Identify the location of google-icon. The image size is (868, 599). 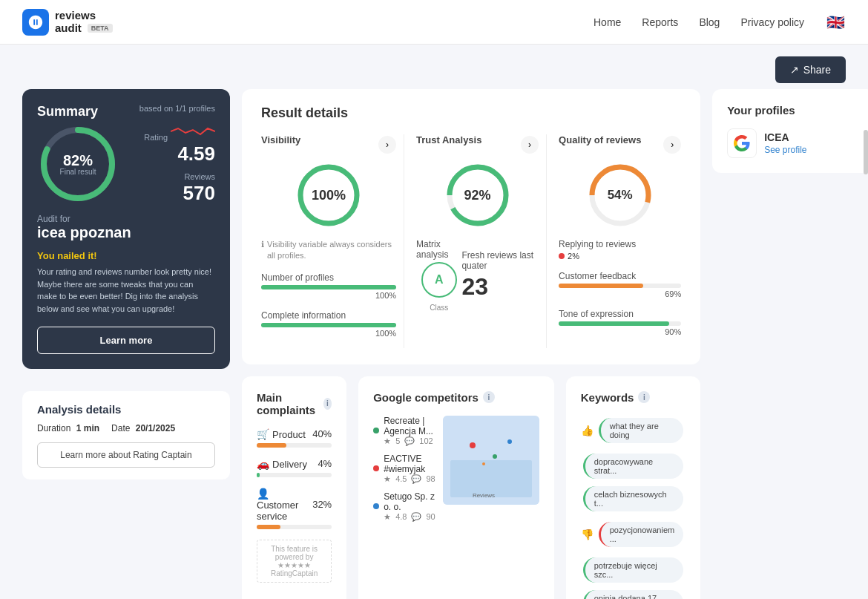
(742, 143).